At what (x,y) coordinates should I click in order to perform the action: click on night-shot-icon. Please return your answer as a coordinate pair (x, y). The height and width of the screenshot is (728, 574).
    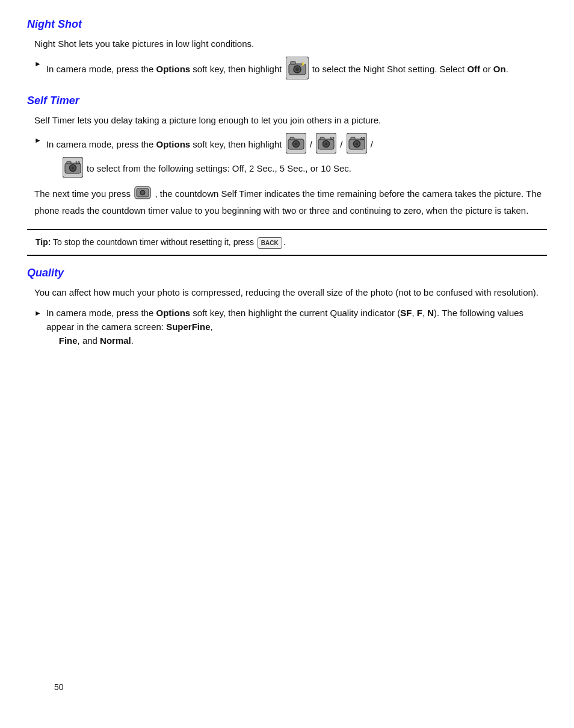
    Looking at the image, I should click on (297, 70).